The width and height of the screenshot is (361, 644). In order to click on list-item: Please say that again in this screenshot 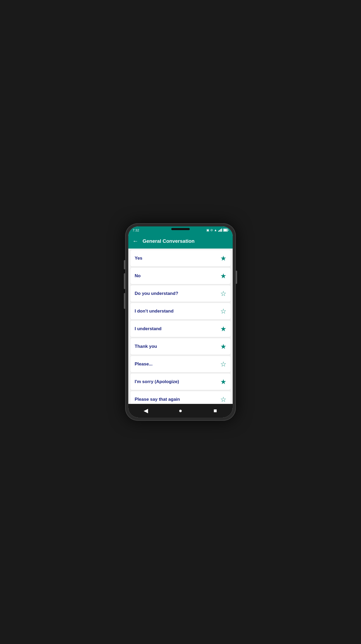, I will do `click(180, 398)`.